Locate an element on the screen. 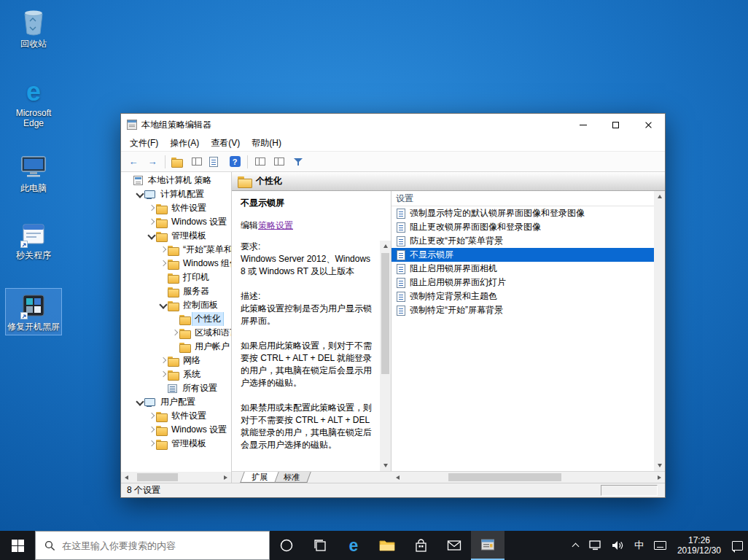 The width and height of the screenshot is (748, 560). tree-item-administrative-templates: 管理模板 is located at coordinates (176, 236).